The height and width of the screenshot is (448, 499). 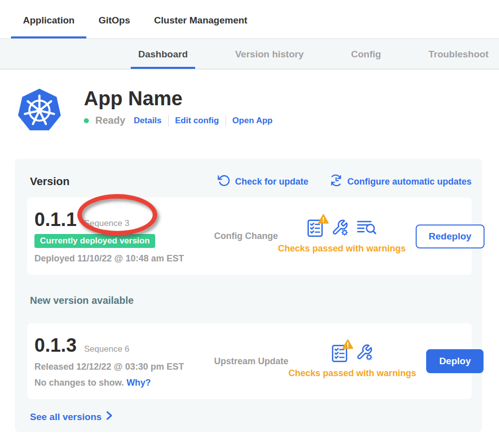 I want to click on check-for-update-link: Check for update, so click(x=263, y=182).